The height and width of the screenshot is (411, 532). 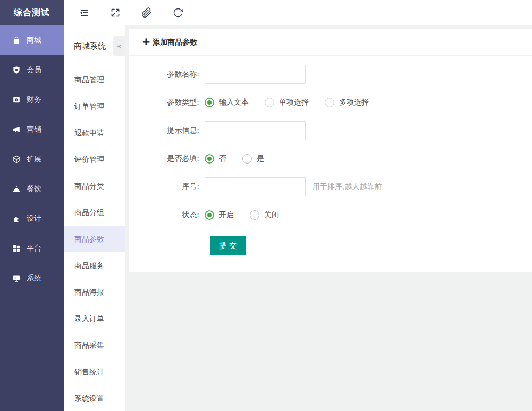 What do you see at coordinates (90, 47) in the screenshot?
I see `submenu-title: 商城系统` at bounding box center [90, 47].